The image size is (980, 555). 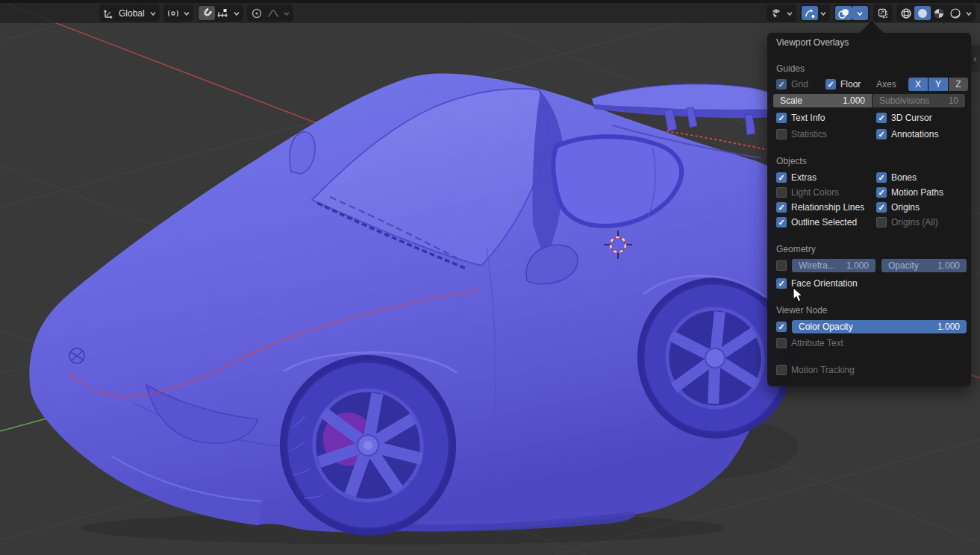 I want to click on proportional-edit-controls, so click(x=270, y=13).